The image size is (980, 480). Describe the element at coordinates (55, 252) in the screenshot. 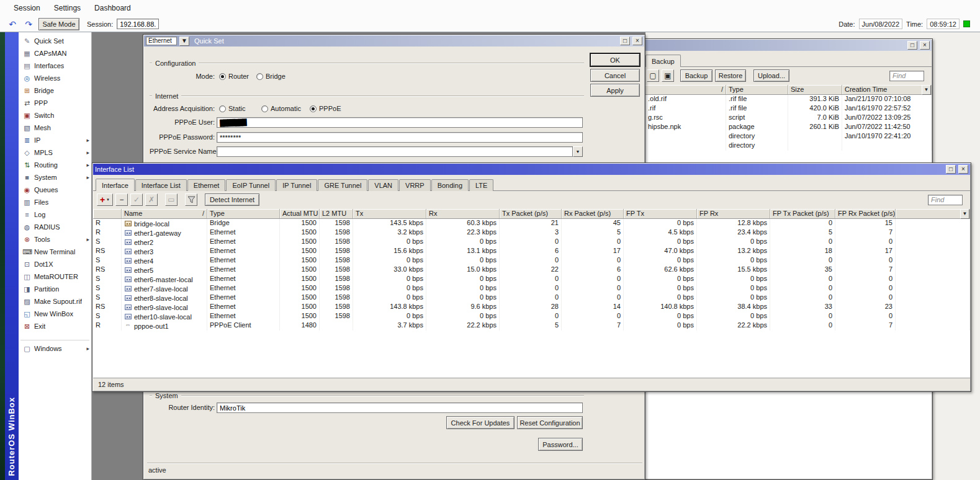

I see `sidebar-item-new-terminal: ⌨ New Terminal` at that location.